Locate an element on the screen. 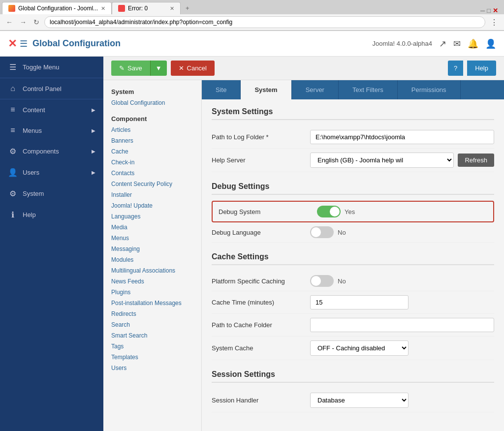  system-section-label: System is located at coordinates (153, 92).